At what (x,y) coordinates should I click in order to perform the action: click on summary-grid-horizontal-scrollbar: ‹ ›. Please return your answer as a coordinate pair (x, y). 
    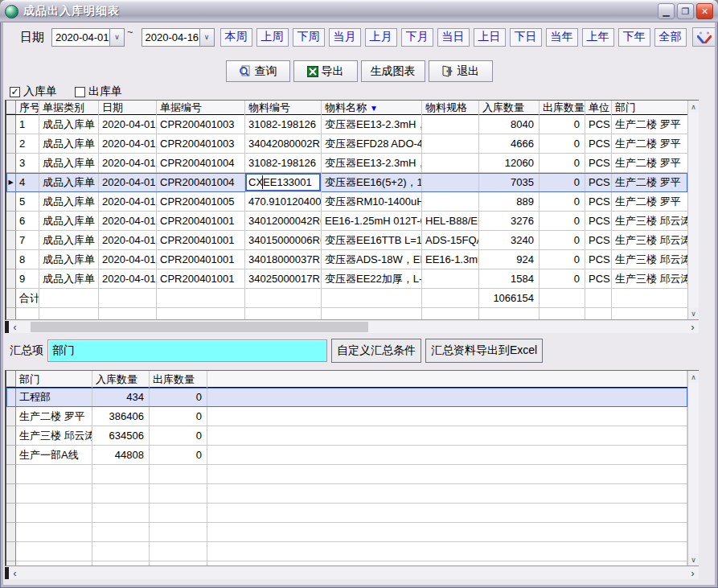
    Looking at the image, I should click on (352, 573).